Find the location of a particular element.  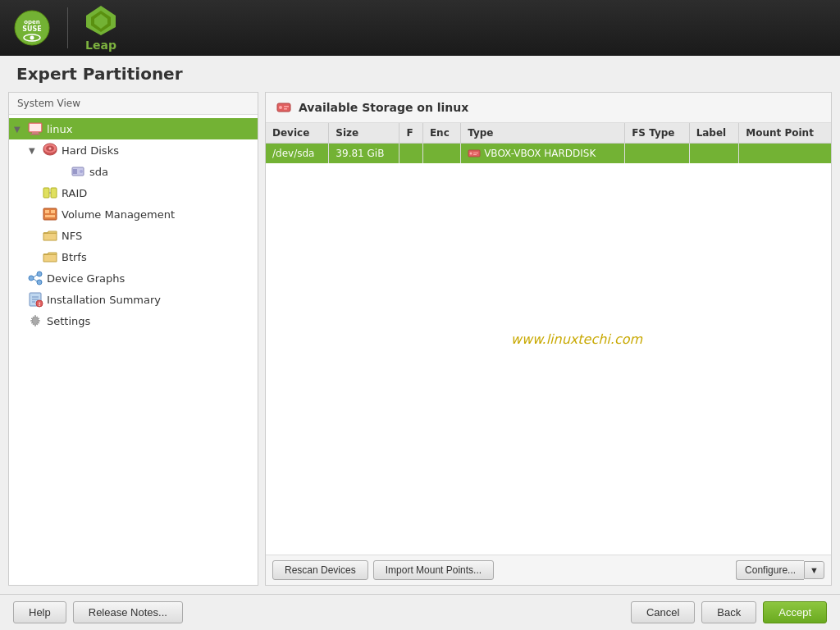

rescan-devices-button: Rescan Devices is located at coordinates (320, 570).